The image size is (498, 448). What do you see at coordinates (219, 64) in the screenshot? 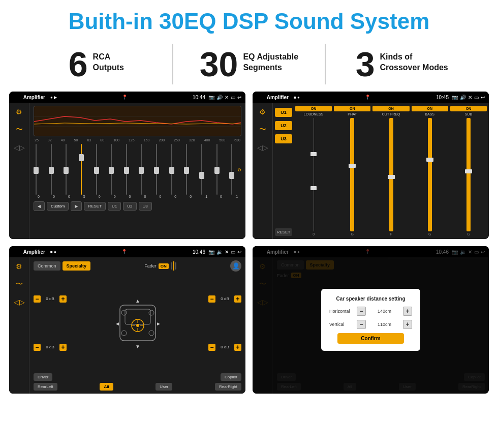
I see `stat-number-eq: 30` at bounding box center [219, 64].